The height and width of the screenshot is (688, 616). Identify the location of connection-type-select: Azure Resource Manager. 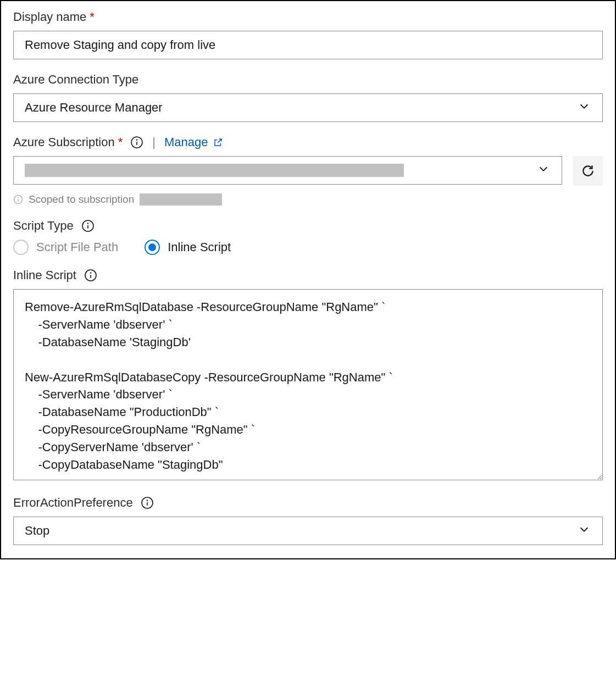
(308, 108).